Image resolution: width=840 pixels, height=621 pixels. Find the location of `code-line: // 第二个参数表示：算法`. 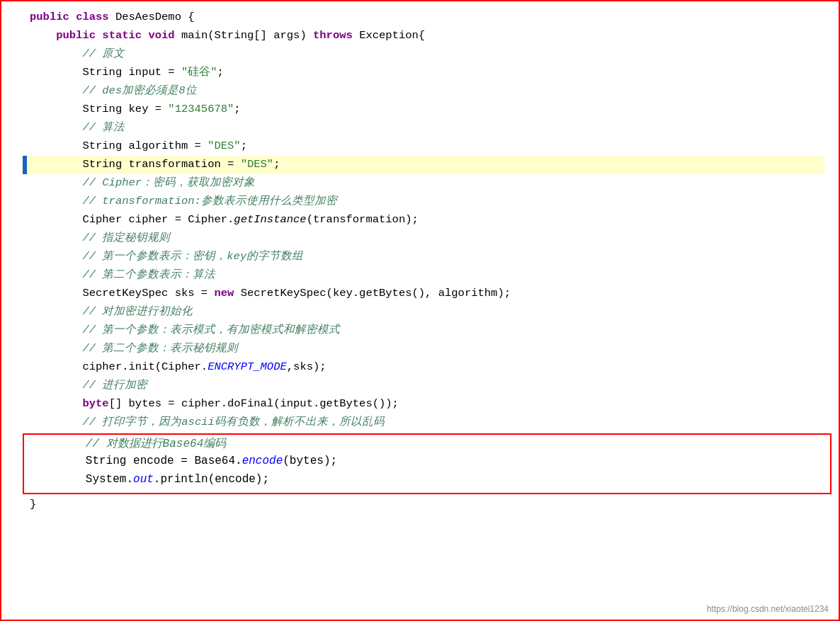

code-line: // 第二个参数表示：算法 is located at coordinates (424, 275).